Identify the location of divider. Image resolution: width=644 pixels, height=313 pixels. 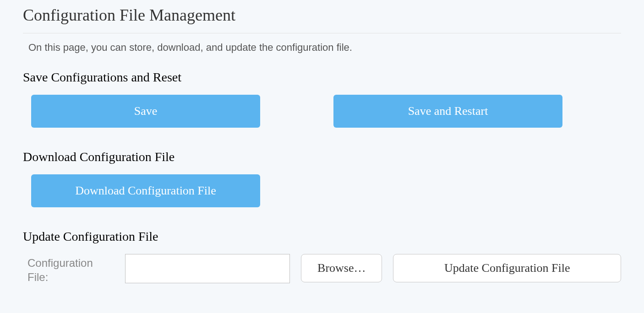
(322, 33).